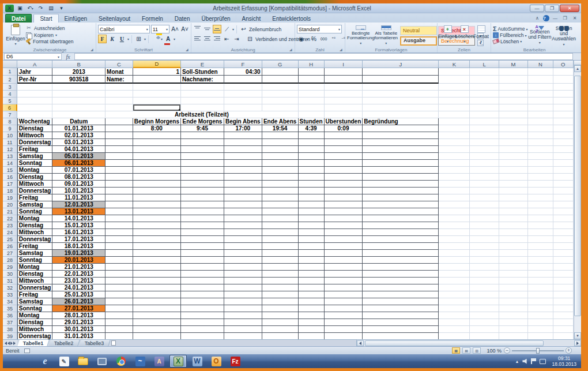  I want to click on cell-A13: Samstag, so click(35, 156).